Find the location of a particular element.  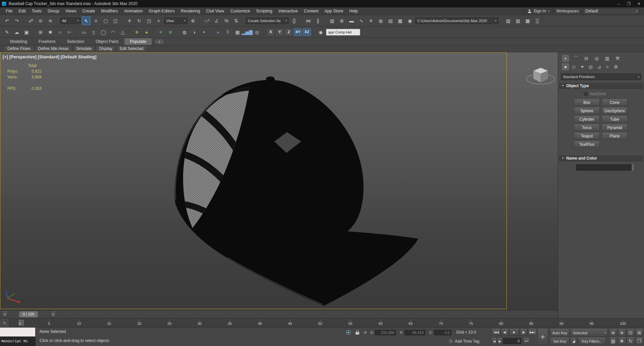

menu-item: Views is located at coordinates (71, 11).